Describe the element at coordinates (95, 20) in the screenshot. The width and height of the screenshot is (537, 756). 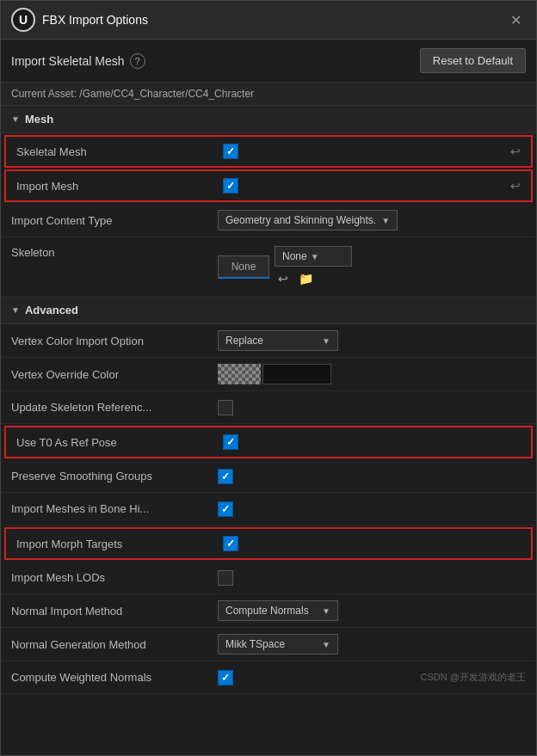
I see `window-title: FBX Import Options` at that location.